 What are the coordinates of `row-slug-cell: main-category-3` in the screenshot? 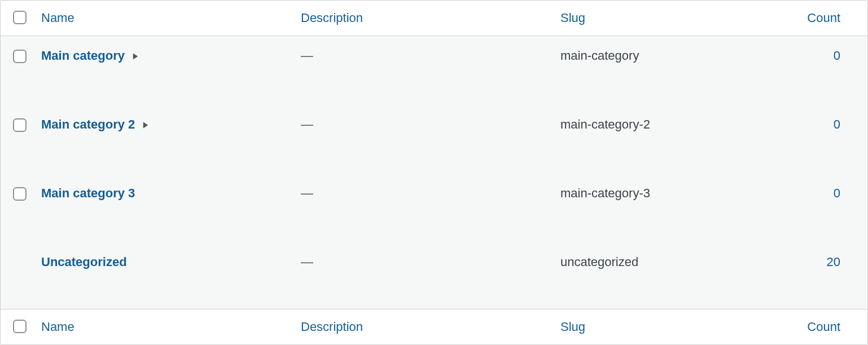 It's located at (677, 208).